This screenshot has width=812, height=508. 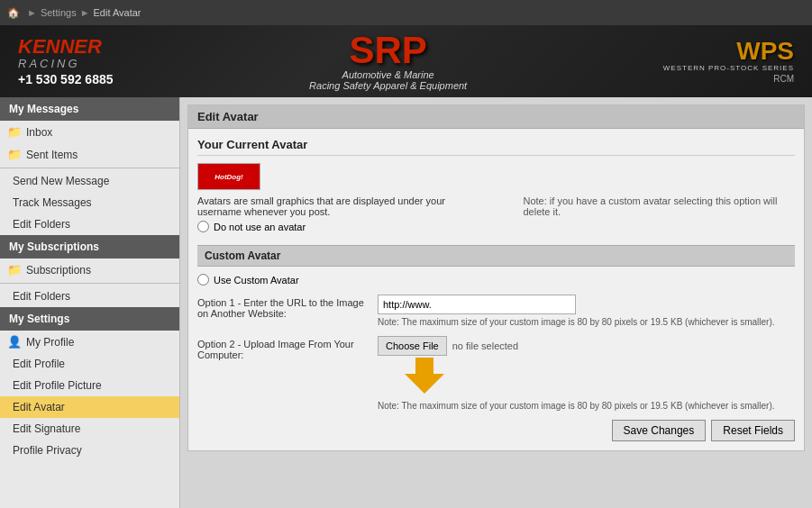 I want to click on sidebar-item-sent: 📁 Sent Items, so click(x=90, y=155).